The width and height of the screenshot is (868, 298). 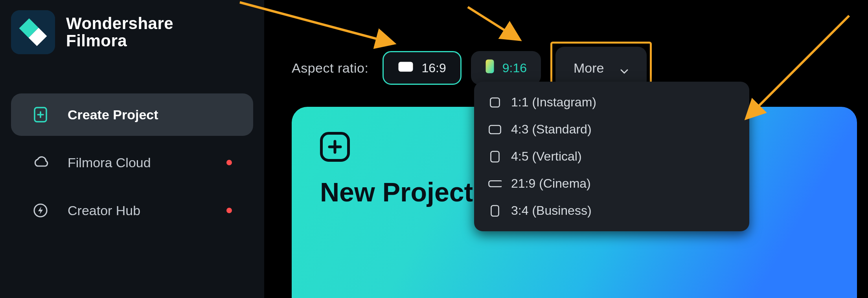 I want to click on sidebar-item-label: Create Project, so click(x=113, y=115).